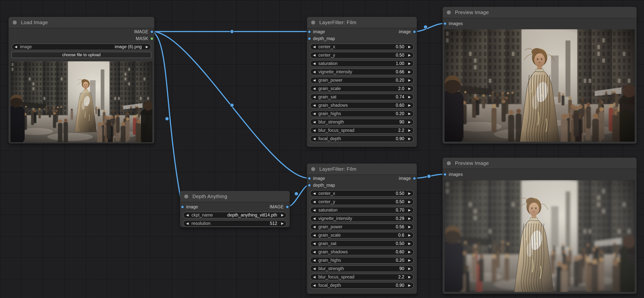 The width and height of the screenshot is (644, 298). I want to click on widget-grain_scale: ◀grain_scale2.0▶, so click(362, 88).